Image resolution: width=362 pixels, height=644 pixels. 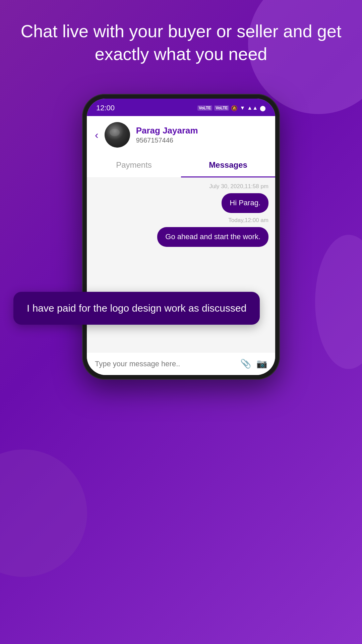 What do you see at coordinates (181, 265) in the screenshot?
I see `messages-area: July 30, 2020,11:58 pm Hi Parag. Today,1…` at bounding box center [181, 265].